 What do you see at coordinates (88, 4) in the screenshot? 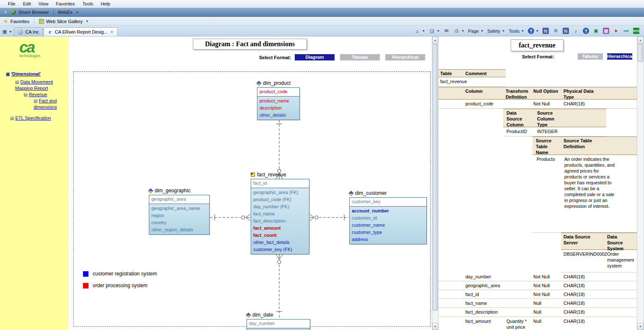
I see `menu-tools: Tools` at bounding box center [88, 4].